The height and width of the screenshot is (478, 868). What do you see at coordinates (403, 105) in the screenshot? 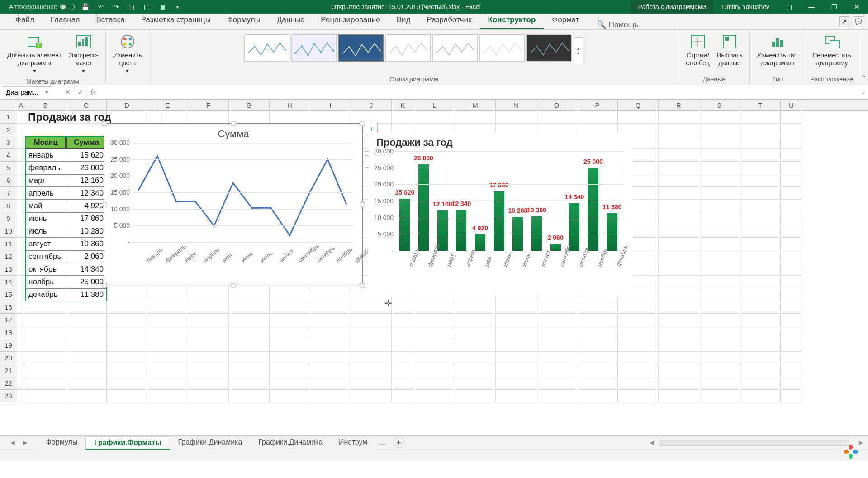
I see `col-header: K` at bounding box center [403, 105].